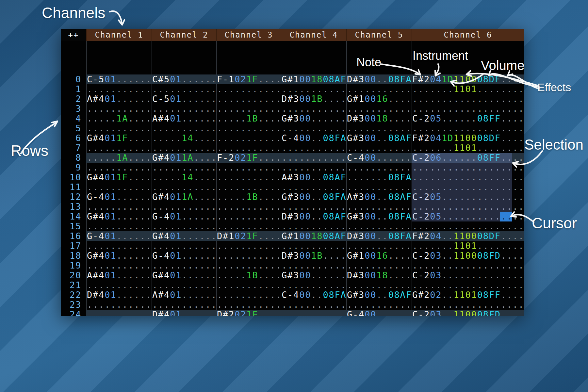 The height and width of the screenshot is (392, 588). Describe the element at coordinates (184, 197) in the screenshot. I see `pattern-cell-ch2: G#4011A....` at that location.